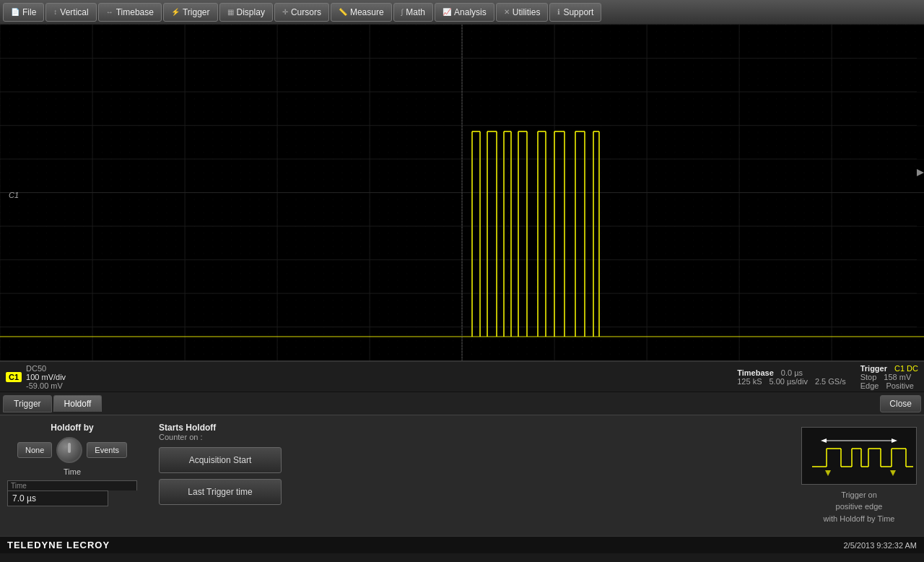 This screenshot has height=562, width=924. What do you see at coordinates (873, 368) in the screenshot?
I see `trigger-title: Trigger` at bounding box center [873, 368].